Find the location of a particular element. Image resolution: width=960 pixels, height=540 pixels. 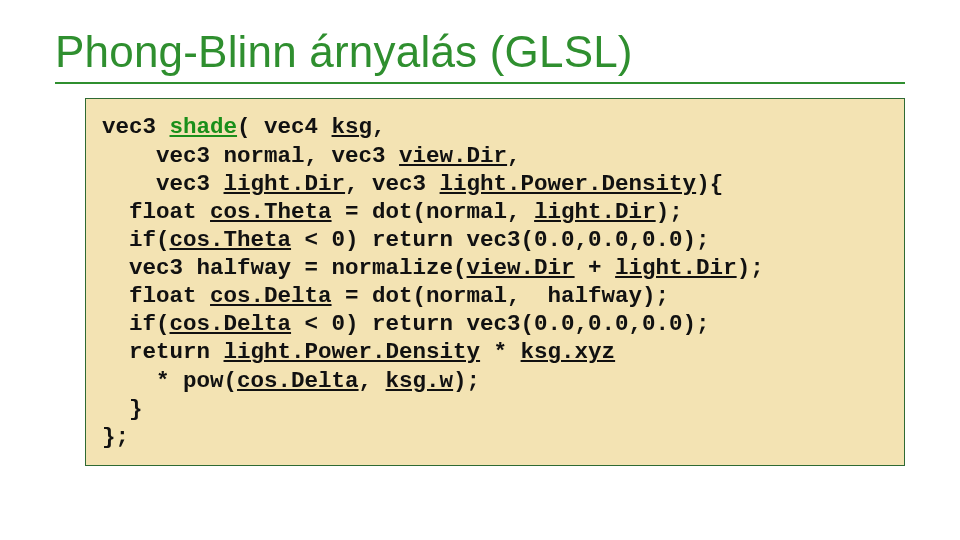

slide-title: Phong-Blinn árnyalás (GLSL) is located at coordinates (480, 52).